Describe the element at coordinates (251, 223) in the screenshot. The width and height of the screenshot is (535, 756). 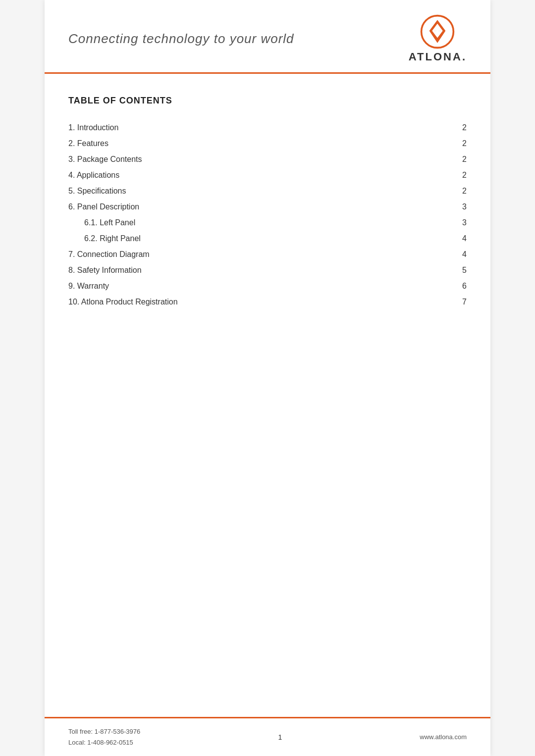
I see `toc-item-label: 6.1. Left Panel` at that location.